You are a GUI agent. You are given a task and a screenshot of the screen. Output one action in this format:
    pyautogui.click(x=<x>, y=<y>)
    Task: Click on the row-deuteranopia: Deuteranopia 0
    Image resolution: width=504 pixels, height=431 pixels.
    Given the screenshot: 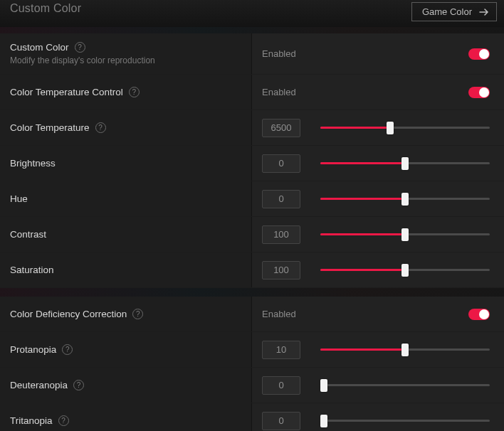 What is the action you would take?
    pyautogui.click(x=252, y=385)
    